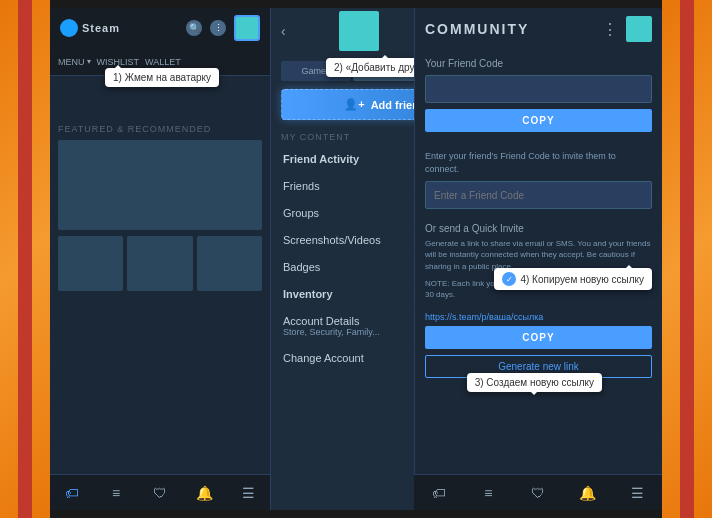  Describe the element at coordinates (538, 199) in the screenshot. I see `enter-code-section` at that location.